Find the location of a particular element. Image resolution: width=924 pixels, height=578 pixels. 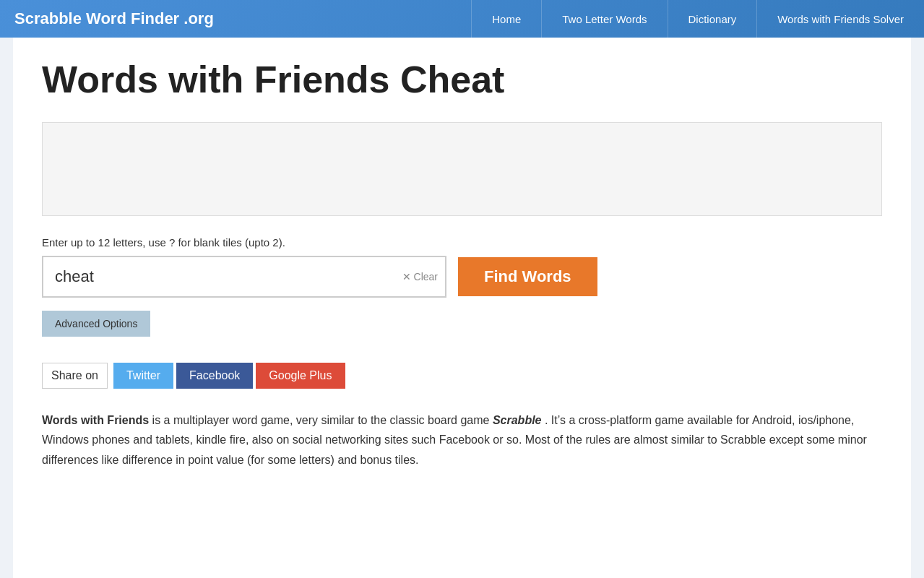

share-label: Share on is located at coordinates (75, 376).